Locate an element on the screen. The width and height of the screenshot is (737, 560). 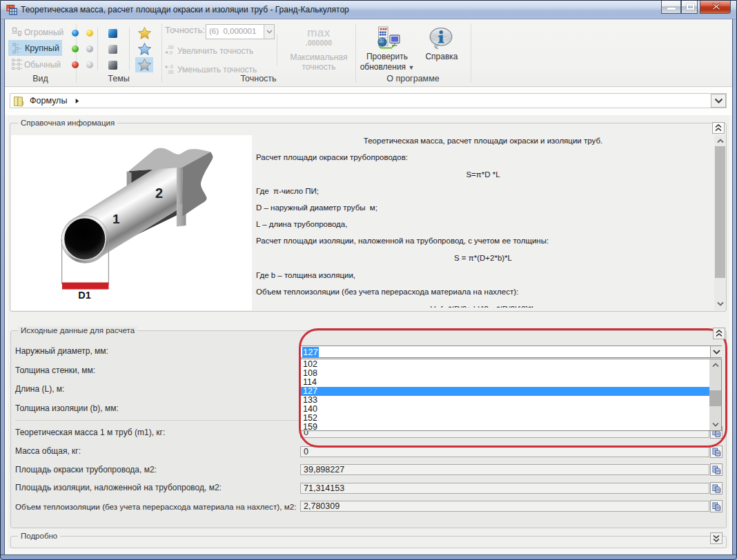
svg-text: D1 is located at coordinates (84, 295).